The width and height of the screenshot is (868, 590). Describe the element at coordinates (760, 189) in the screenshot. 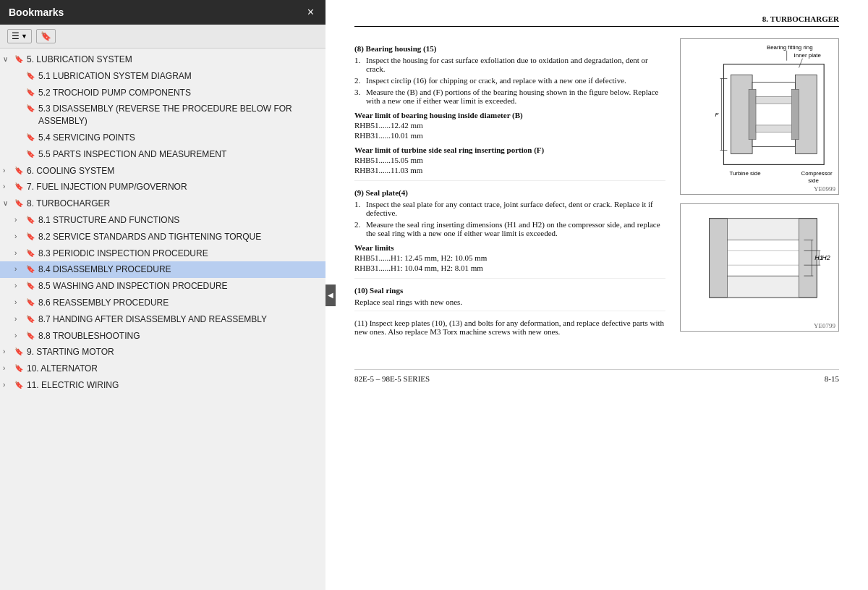

I see `diagram1-caption: YE0999` at that location.